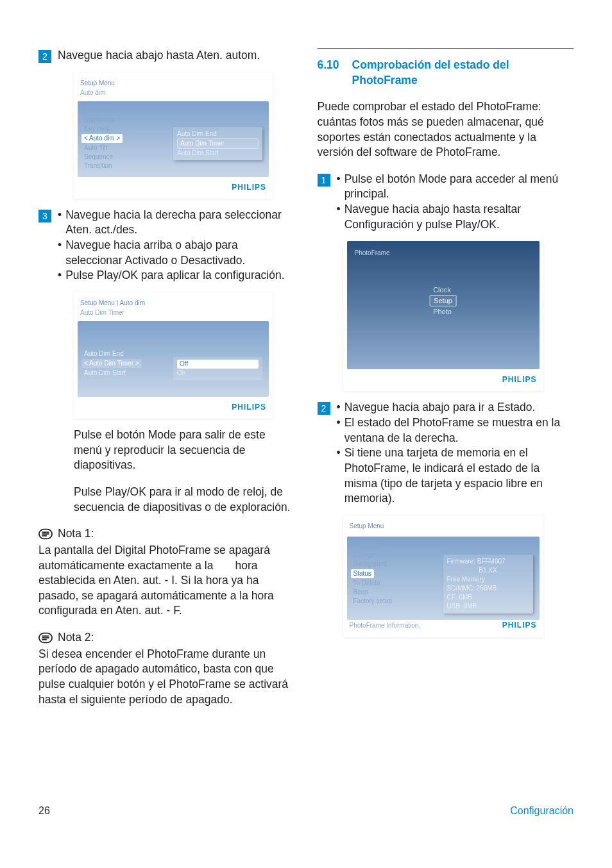  I want to click on step3-b1: Navegue hacia arriba o abajo para selecc…, so click(180, 253).